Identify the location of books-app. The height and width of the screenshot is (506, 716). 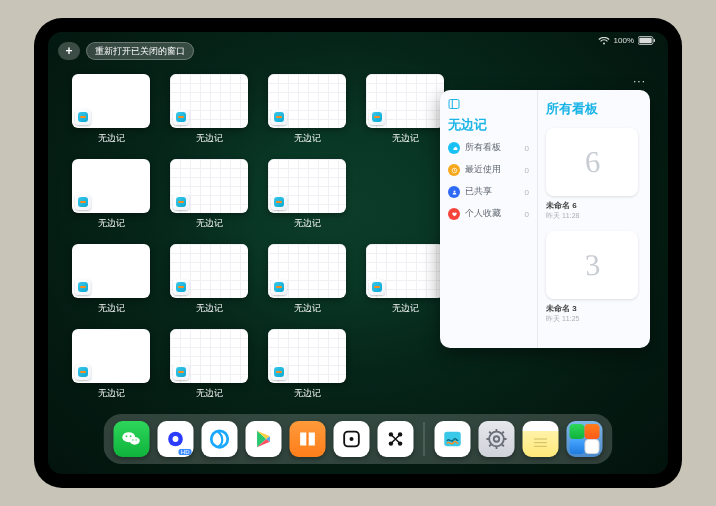
(308, 439).